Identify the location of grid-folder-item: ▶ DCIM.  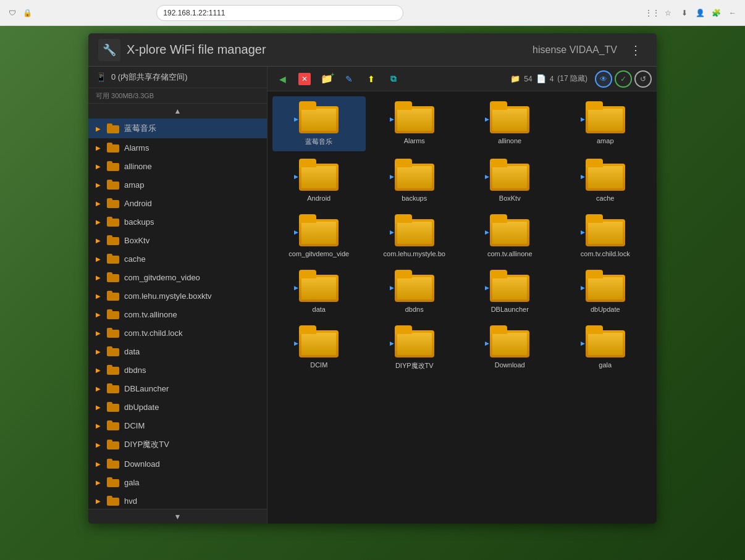
(319, 348).